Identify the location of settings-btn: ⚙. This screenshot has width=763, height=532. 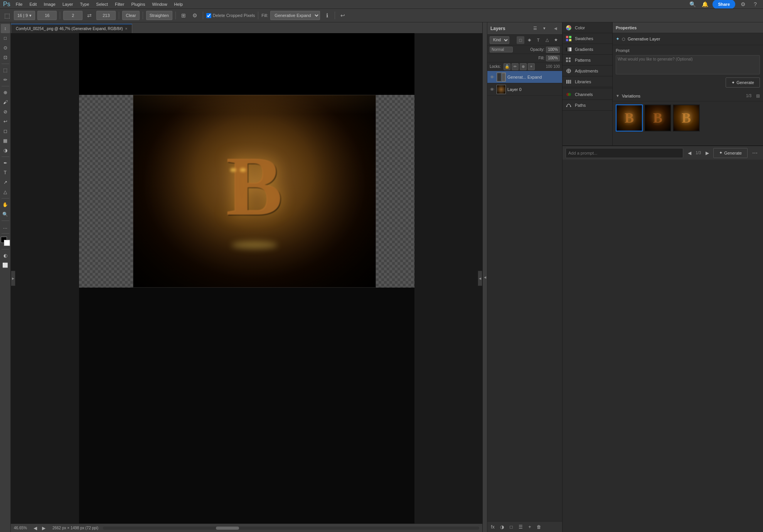
(743, 5).